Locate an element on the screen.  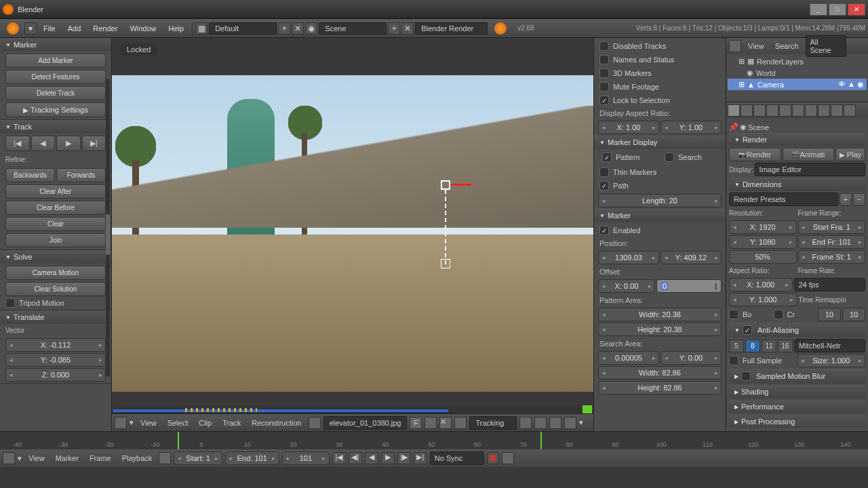
search-checkbox is located at coordinates (669, 157).